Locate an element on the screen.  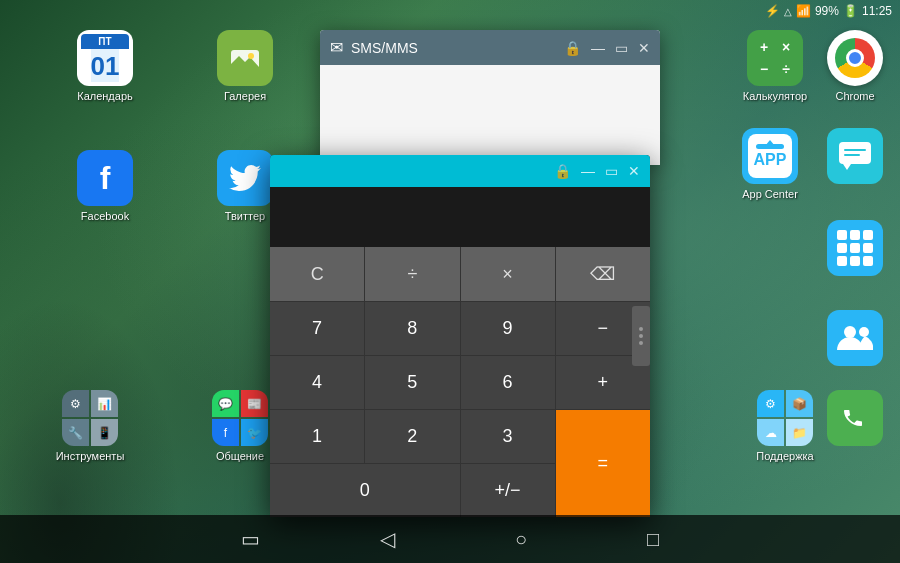
calc-btn-3: 3 is located at coordinates (508, 436).